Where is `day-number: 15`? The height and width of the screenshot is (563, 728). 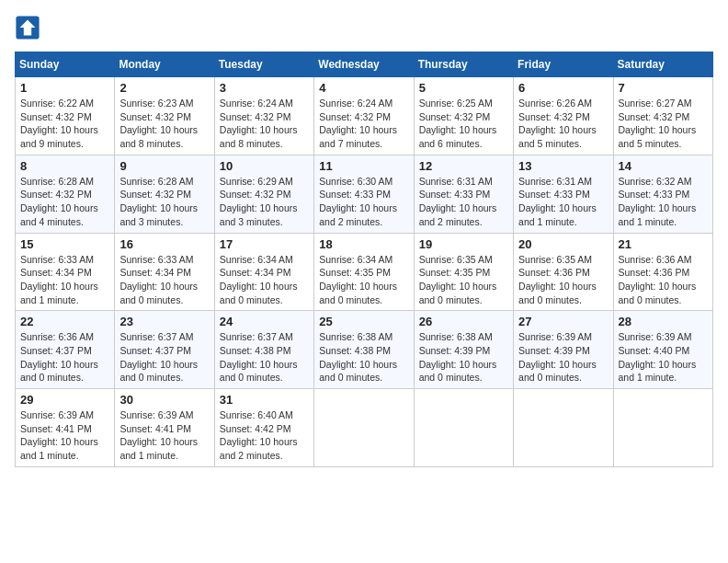 day-number: 15 is located at coordinates (64, 245).